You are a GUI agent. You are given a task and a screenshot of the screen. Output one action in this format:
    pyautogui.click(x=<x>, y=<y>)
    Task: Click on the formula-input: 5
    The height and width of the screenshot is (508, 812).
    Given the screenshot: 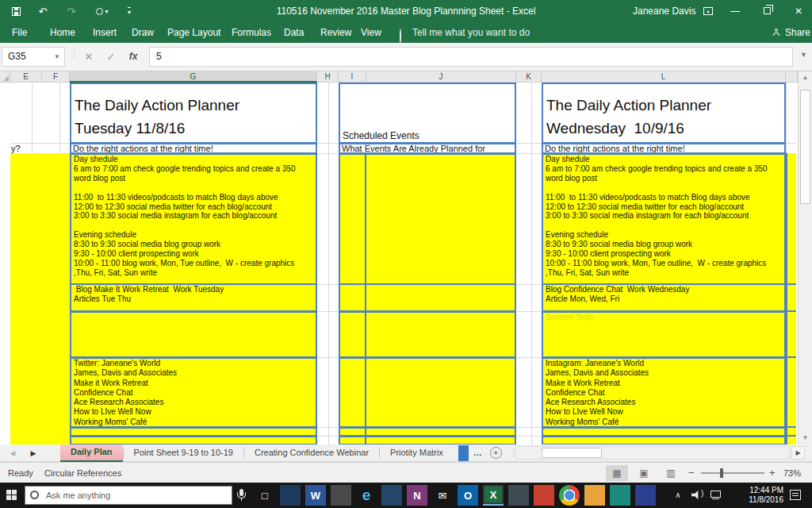 What is the action you would take?
    pyautogui.click(x=471, y=57)
    